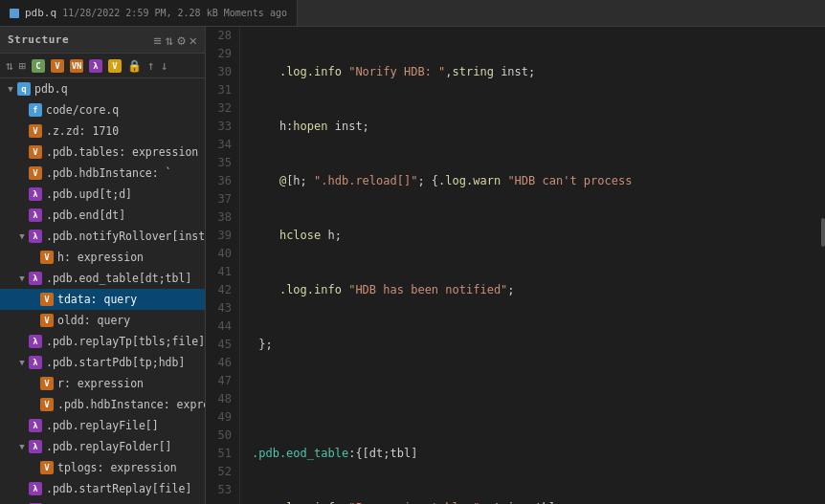  I want to click on label-pdb-replayfile: .pdb.replayFile[], so click(102, 426).